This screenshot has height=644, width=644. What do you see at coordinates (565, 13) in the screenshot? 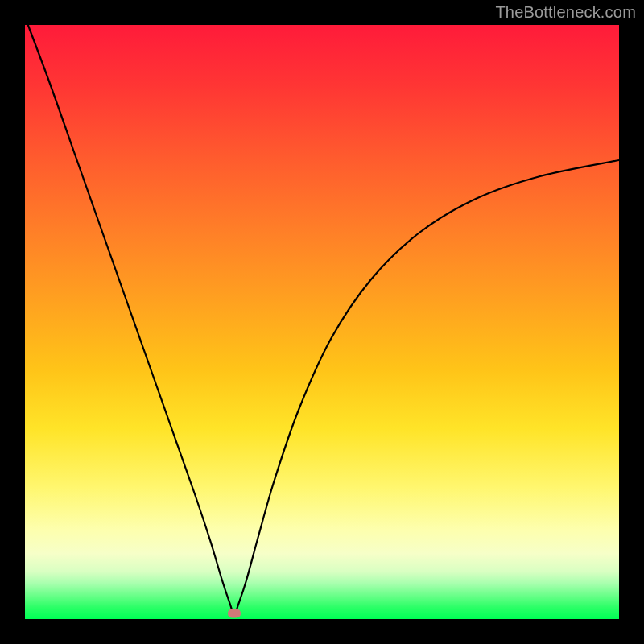
I see `watermark-text: TheBottleneck.com` at bounding box center [565, 13].